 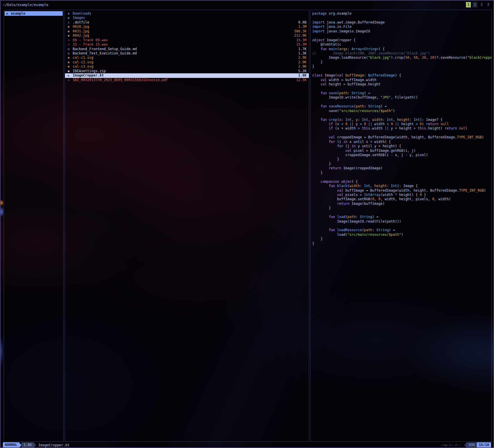 What do you see at coordinates (402, 120) in the screenshot?
I see `code-line: fun crop(x: Int, y: Int, width: Int, hei…` at bounding box center [402, 120].